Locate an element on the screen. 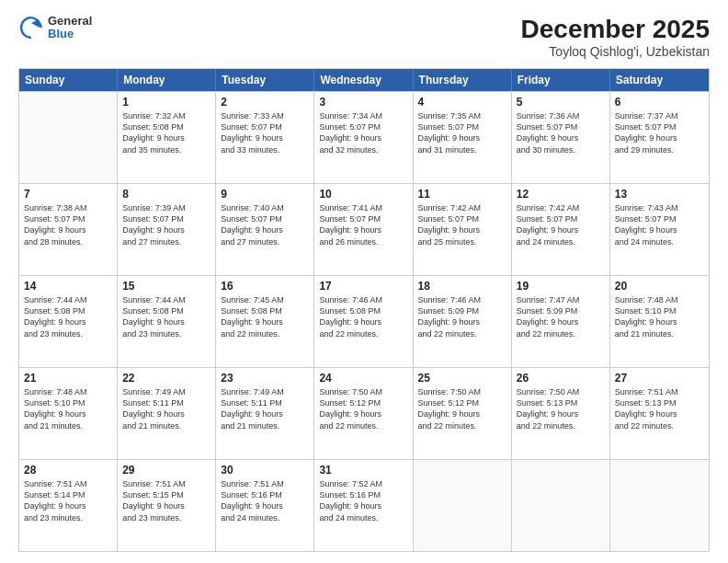 This screenshot has width=728, height=563. cell-line: Sunrise: 7:36 AM is located at coordinates (561, 116).